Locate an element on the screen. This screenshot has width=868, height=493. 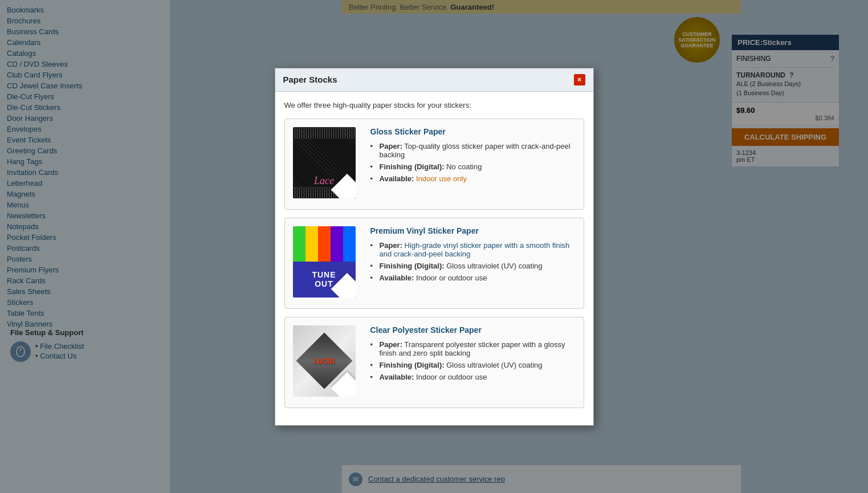
clear-img: LUCID is located at coordinates (324, 361).